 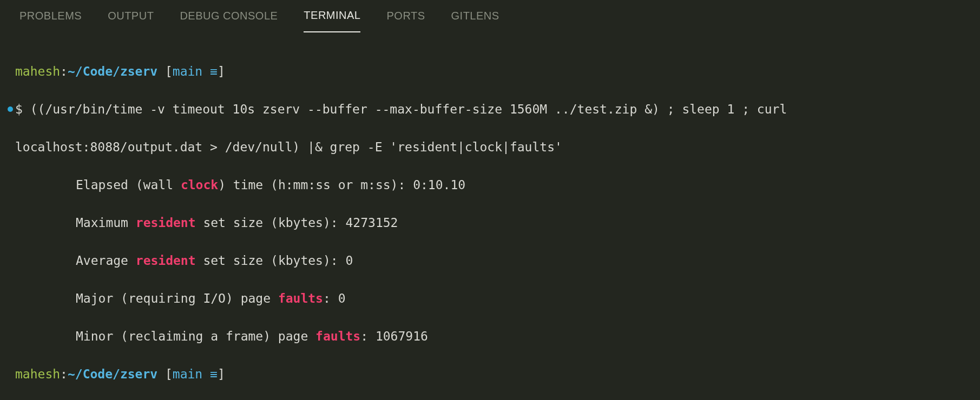 What do you see at coordinates (275, 261) in the screenshot?
I see `output-text: set size (kbytes): 0` at bounding box center [275, 261].